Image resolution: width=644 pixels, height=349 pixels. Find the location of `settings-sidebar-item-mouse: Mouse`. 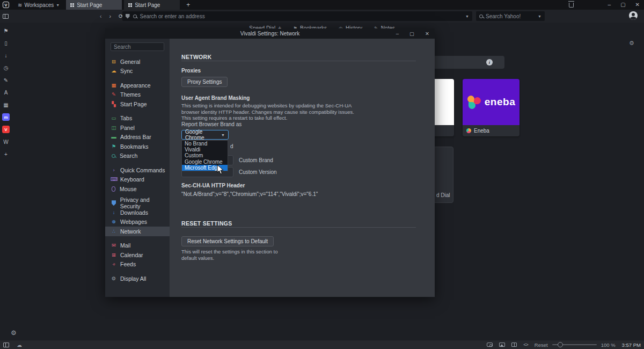

settings-sidebar-item-mouse: Mouse is located at coordinates (137, 189).